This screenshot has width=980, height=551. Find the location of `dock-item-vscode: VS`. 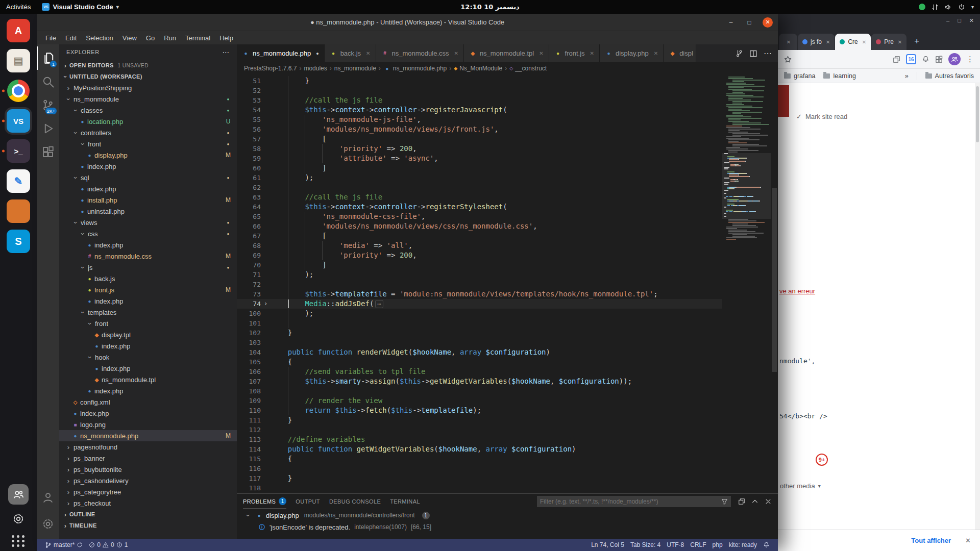

dock-item-vscode: VS is located at coordinates (18, 121).